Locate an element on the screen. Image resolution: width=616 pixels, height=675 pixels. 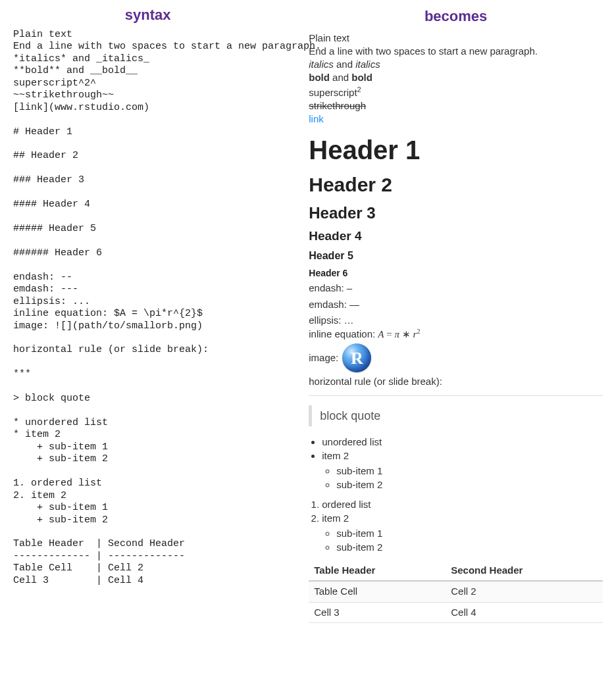
header-4: Header 4 is located at coordinates (455, 236).